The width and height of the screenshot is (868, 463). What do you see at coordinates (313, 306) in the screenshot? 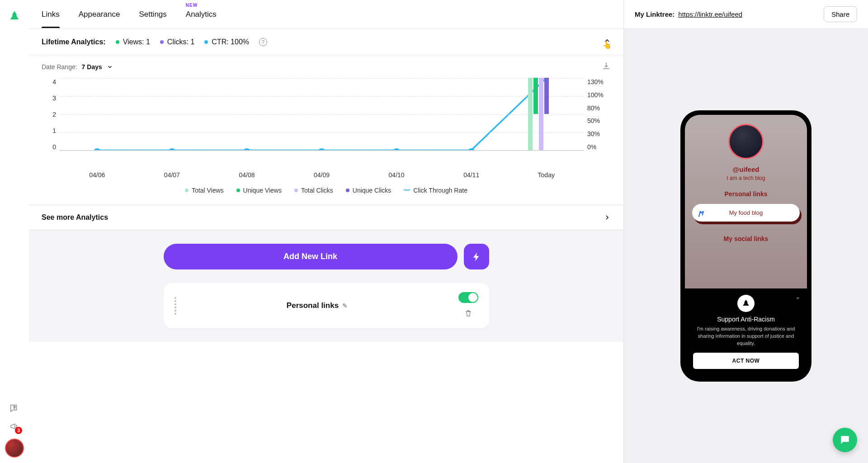
I see `link-card-title: Personal links` at bounding box center [313, 306].